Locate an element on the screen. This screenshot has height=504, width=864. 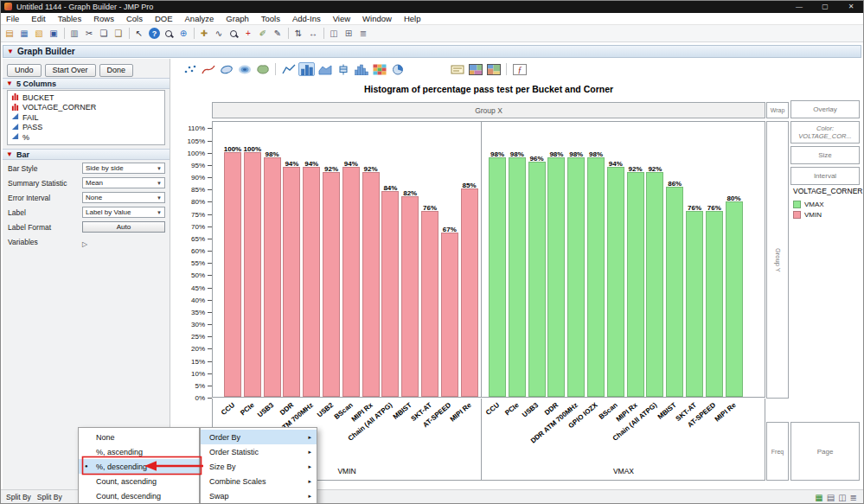
freq-drop-zone: Freq is located at coordinates (778, 451).